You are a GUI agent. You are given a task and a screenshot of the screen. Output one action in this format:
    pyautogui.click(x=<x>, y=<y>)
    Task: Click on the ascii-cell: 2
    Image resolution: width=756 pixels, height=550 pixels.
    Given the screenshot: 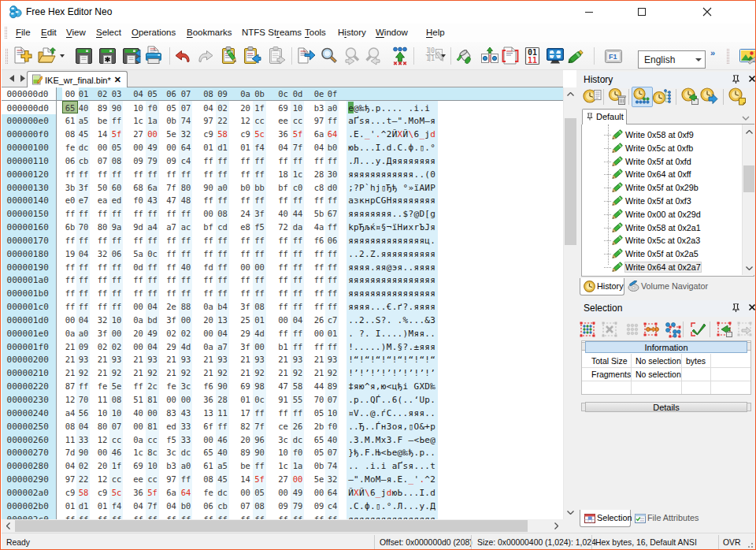 What is the action you would take?
    pyautogui.click(x=362, y=254)
    